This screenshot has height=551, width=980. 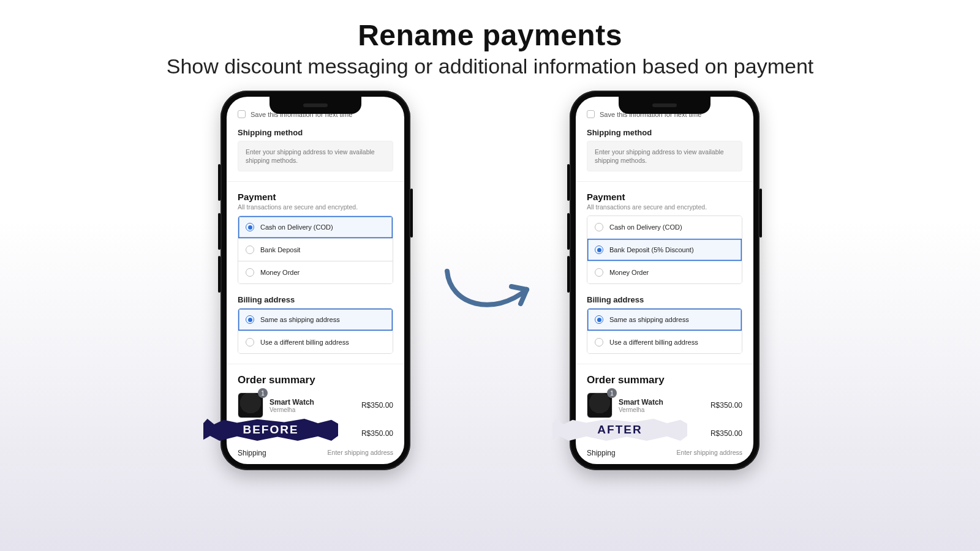 What do you see at coordinates (665, 280) in the screenshot?
I see `phone-mockup-after: Save this information for next time Ship…` at bounding box center [665, 280].